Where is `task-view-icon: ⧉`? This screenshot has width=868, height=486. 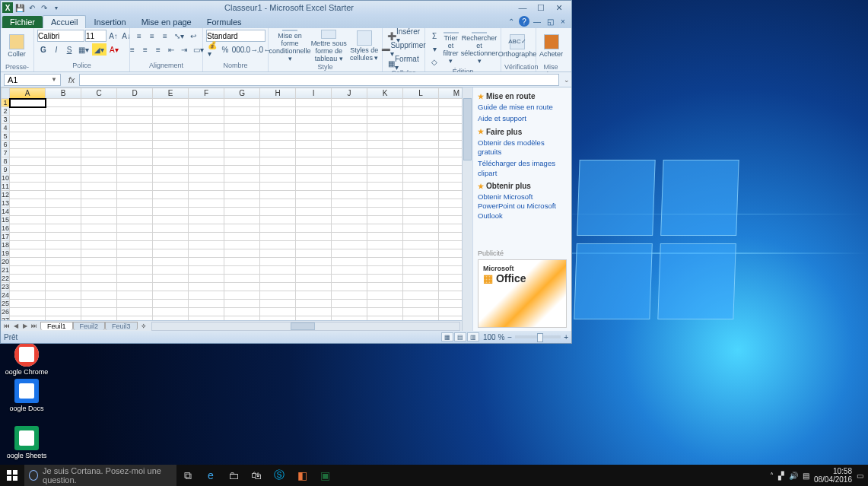
task-view-icon: ⧉ is located at coordinates (188, 475).